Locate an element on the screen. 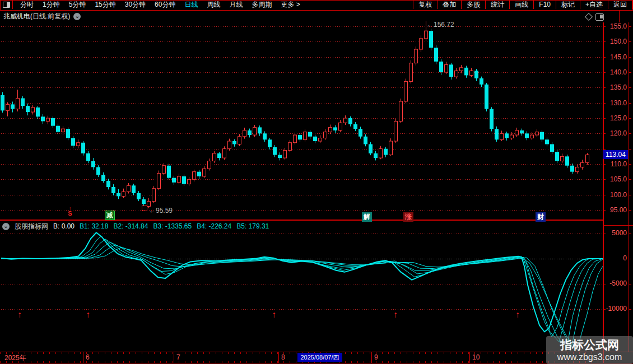 This screenshot has width=633, height=364. year-label: 2025年 is located at coordinates (16, 358).